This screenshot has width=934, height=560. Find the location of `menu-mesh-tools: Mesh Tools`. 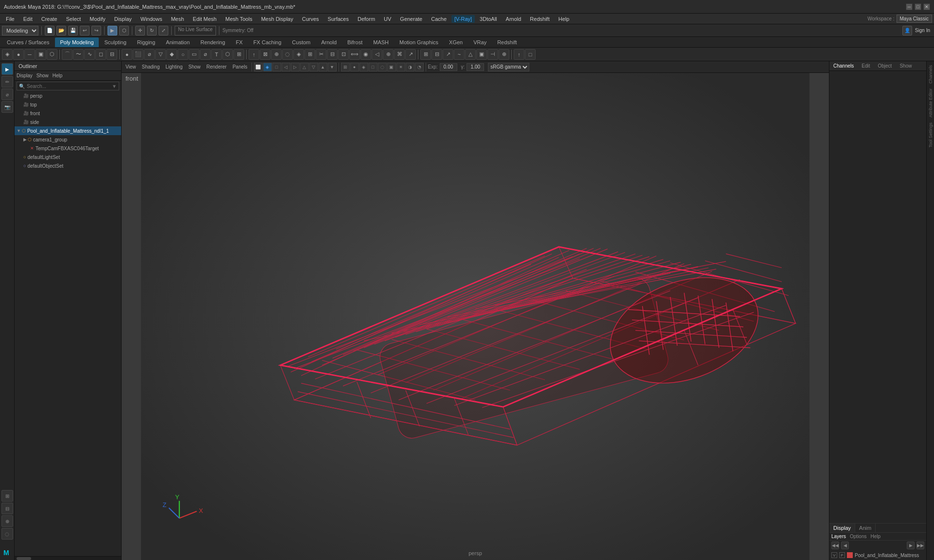

menu-mesh-tools: Mesh Tools is located at coordinates (238, 19).